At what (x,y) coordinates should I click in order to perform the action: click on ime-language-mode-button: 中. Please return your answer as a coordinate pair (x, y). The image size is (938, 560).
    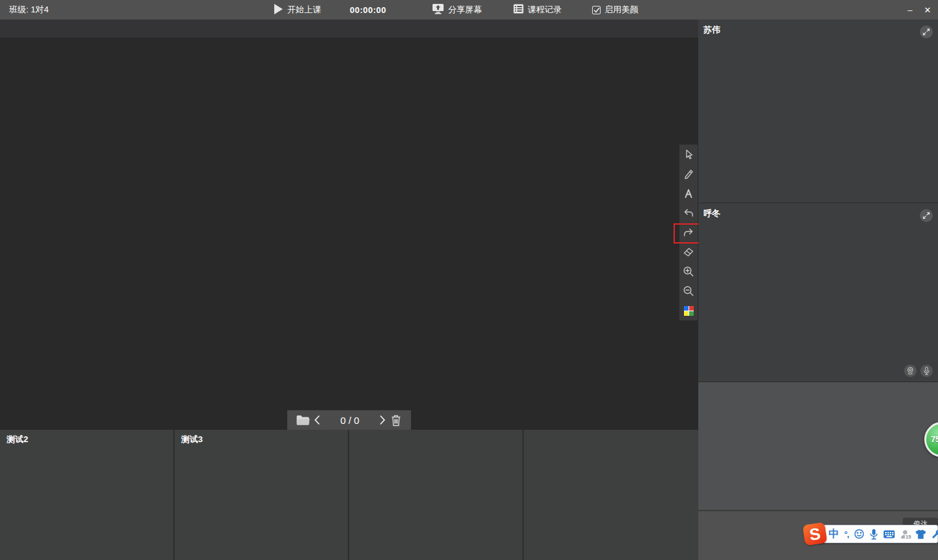
    Looking at the image, I should click on (834, 534).